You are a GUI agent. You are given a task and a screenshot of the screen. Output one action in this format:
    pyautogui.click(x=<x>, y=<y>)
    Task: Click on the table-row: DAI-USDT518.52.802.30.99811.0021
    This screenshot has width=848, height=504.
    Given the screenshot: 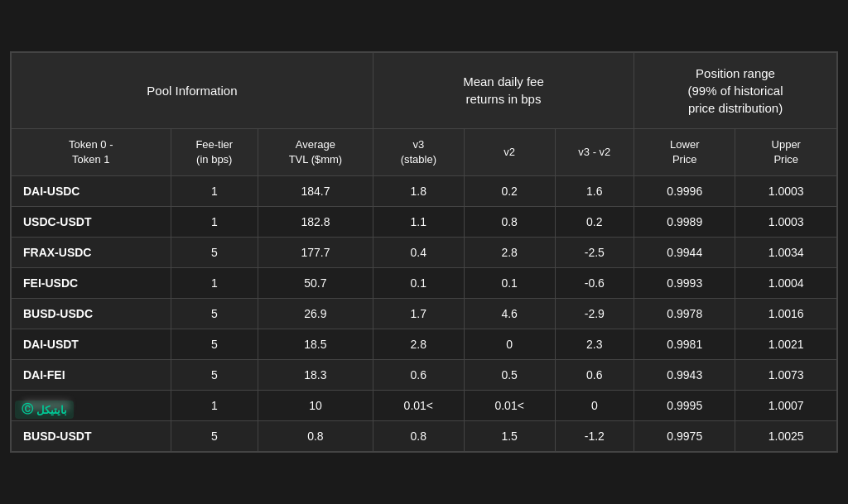 What is the action you would take?
    pyautogui.click(x=424, y=344)
    